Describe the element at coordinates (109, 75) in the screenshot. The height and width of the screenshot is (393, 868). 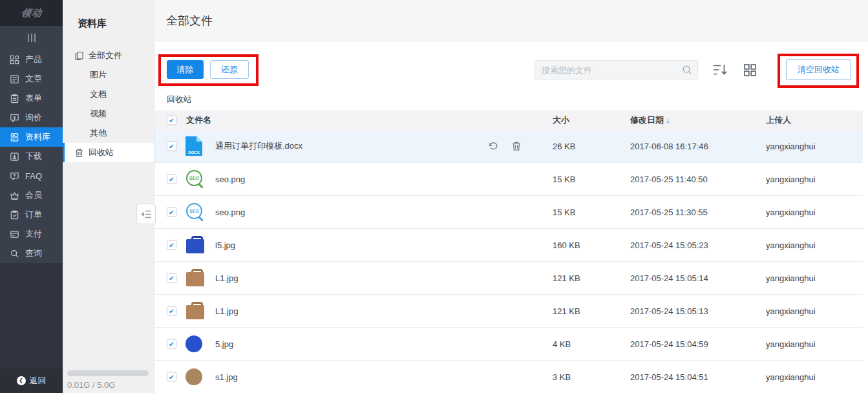
I see `library-item-images: 图片` at that location.